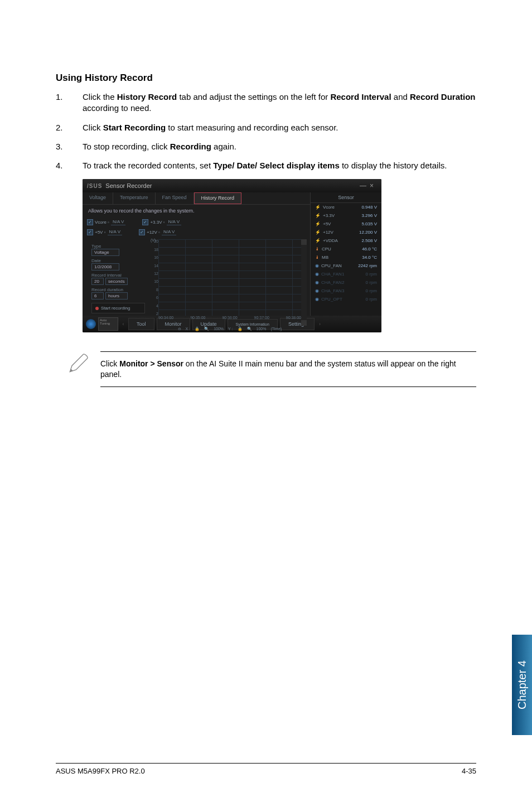  I want to click on nav-right-icon: ›, so click(320, 324).